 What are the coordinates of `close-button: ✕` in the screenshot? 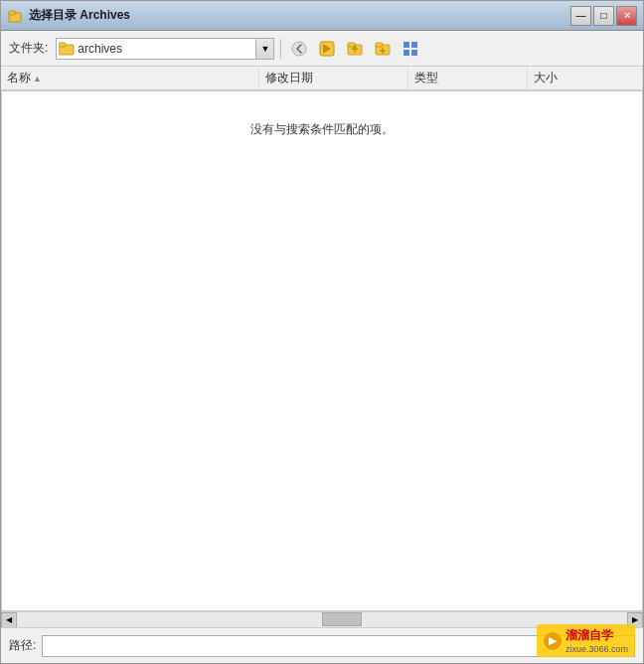 It's located at (626, 16).